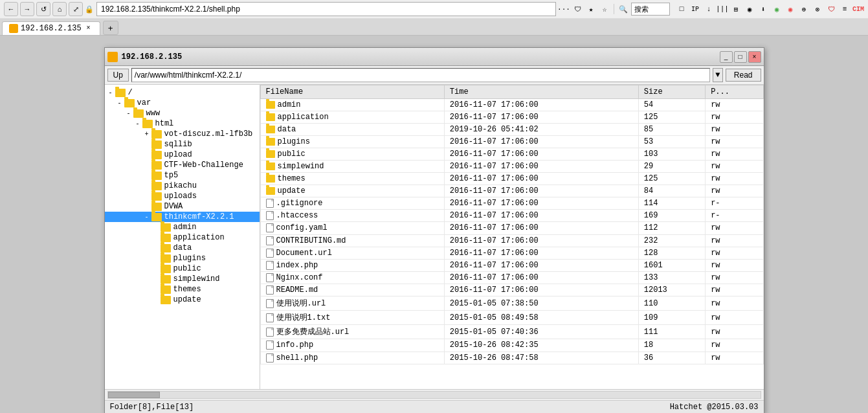 This screenshot has width=868, height=413. I want to click on maximize-button: □, so click(740, 57).